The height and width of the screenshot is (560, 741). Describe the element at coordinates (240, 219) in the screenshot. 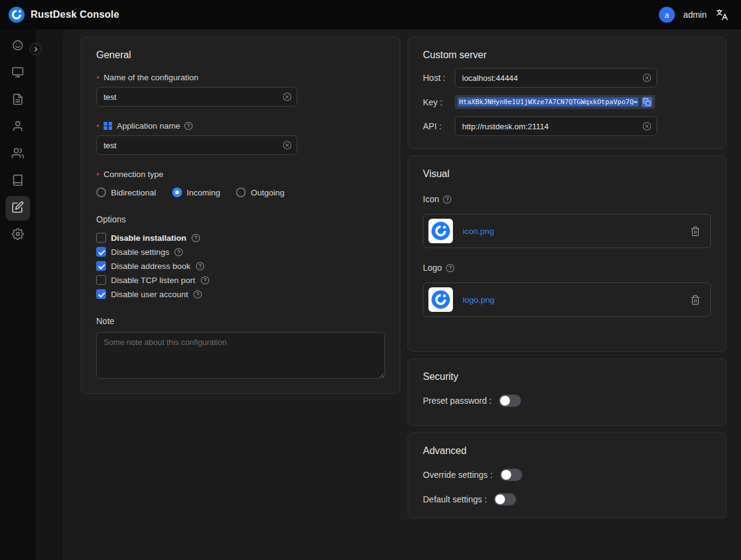

I see `options-label: Options` at that location.